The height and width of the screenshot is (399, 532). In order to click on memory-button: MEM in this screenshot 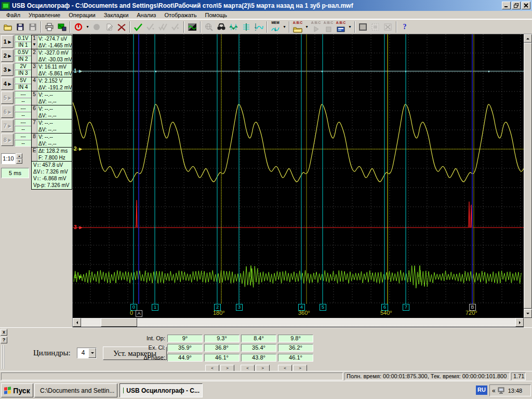, I will do `click(275, 27)`.